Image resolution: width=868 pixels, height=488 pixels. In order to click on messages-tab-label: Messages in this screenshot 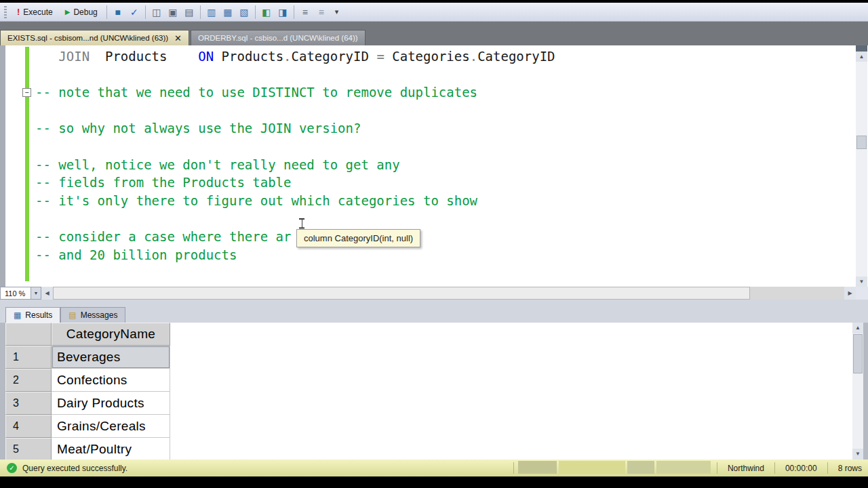, I will do `click(99, 315)`.